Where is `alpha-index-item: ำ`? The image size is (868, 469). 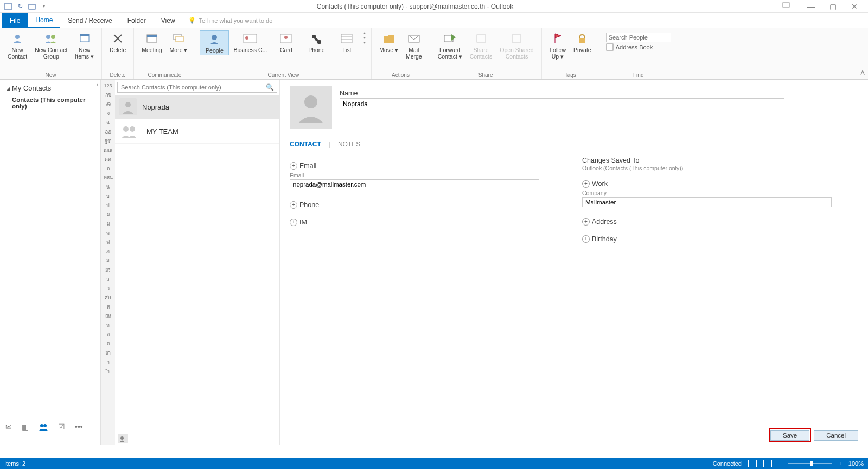
alpha-index-item: ำ is located at coordinates (108, 371).